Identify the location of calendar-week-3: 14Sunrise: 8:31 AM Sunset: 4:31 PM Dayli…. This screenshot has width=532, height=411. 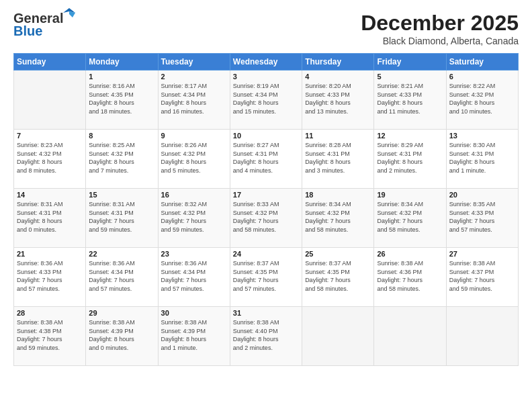
(266, 218).